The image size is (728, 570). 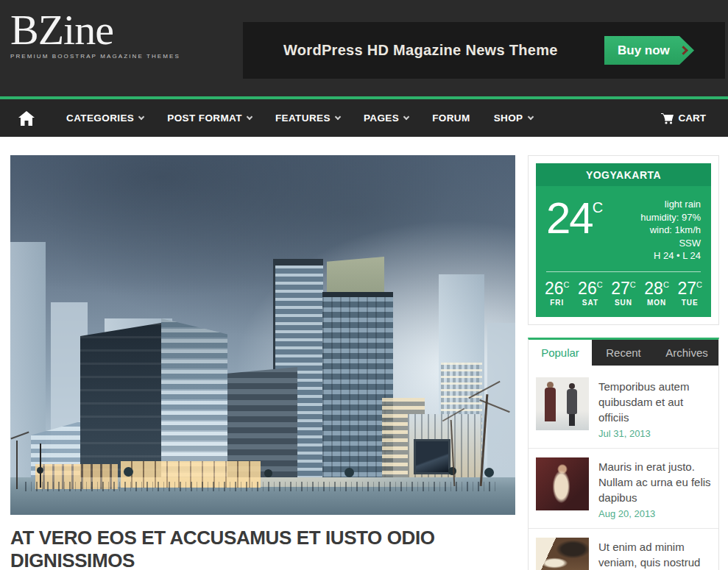 I want to click on nav-item-categories: CATEGORIES, so click(x=105, y=118).